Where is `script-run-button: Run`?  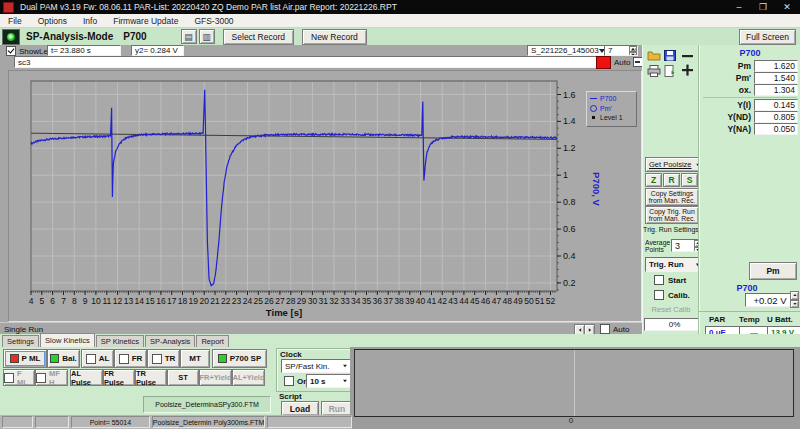 script-run-button: Run is located at coordinates (337, 408).